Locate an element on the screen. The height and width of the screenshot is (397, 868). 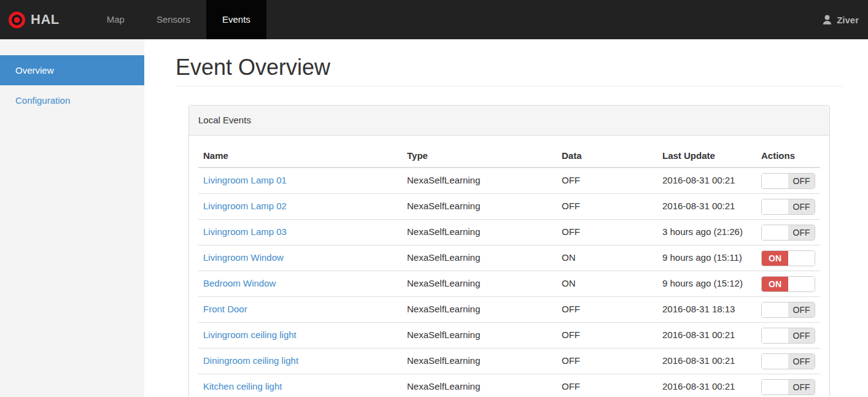
sidebar: Overview Configuration is located at coordinates (72, 218).